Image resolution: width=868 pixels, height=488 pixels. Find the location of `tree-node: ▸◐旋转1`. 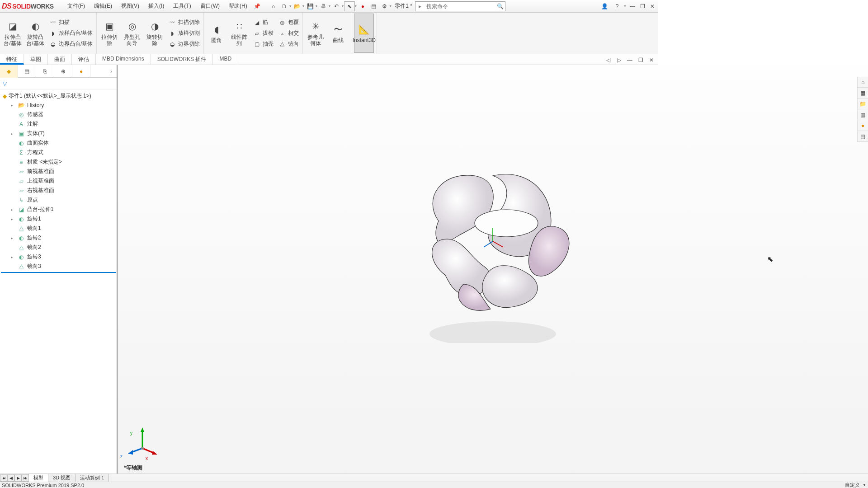

tree-node: ▸◐旋转1 is located at coordinates (58, 219).